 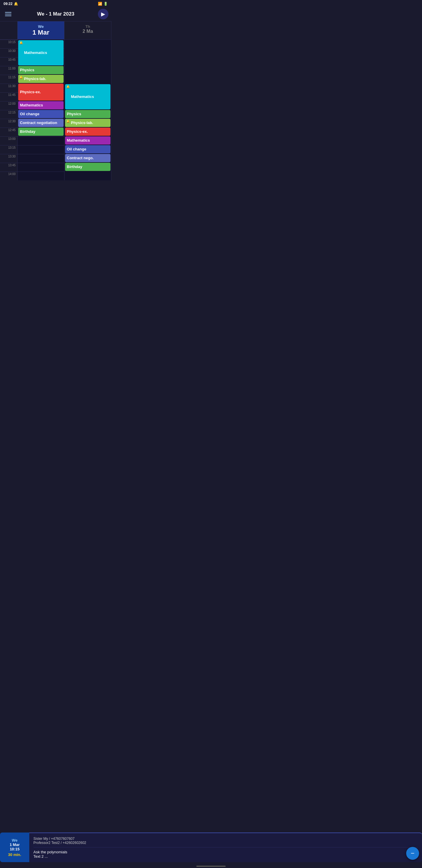 I want to click on time-1300: 13:00, so click(x=9, y=141).